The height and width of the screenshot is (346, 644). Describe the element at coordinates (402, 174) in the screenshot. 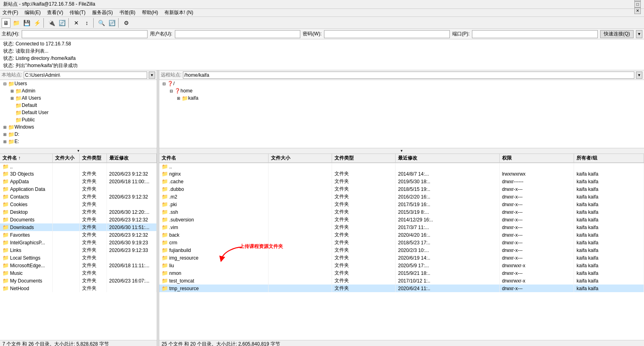

I see `remote-file-row: 📁nginx文件夹2014/8/7 14:...lrwxrwxrwxkaifa …` at that location.